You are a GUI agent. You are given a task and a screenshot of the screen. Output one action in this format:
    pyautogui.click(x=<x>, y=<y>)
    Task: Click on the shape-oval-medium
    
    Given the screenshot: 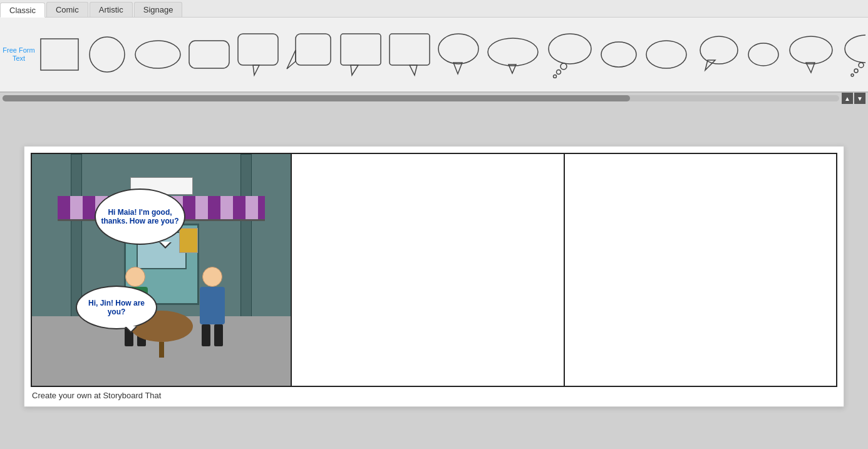 What is the action you would take?
    pyautogui.click(x=666, y=54)
    